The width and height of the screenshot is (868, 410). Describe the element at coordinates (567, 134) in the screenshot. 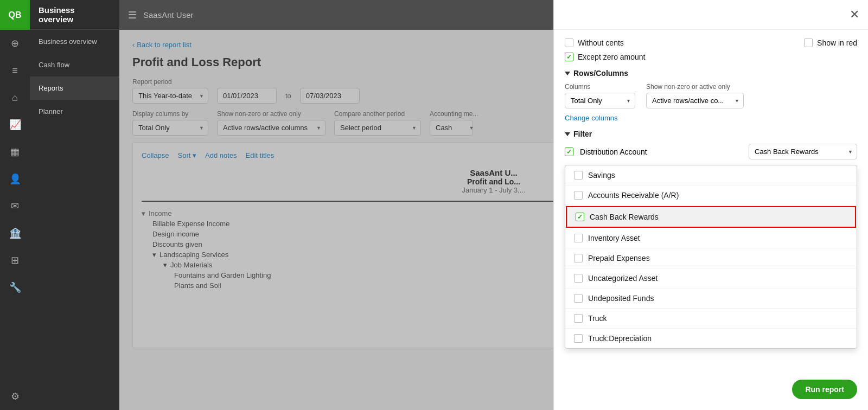

I see `filter-expand-icon` at that location.